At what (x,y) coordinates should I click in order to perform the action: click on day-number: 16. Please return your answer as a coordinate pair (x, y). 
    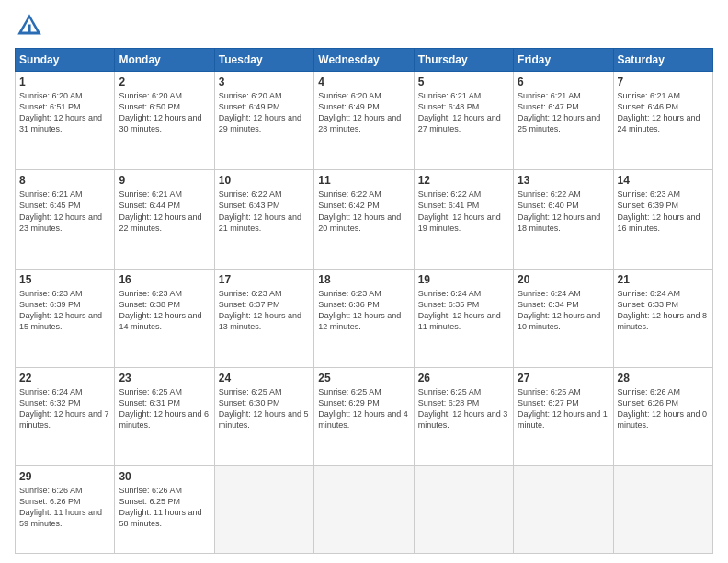
    Looking at the image, I should click on (164, 280).